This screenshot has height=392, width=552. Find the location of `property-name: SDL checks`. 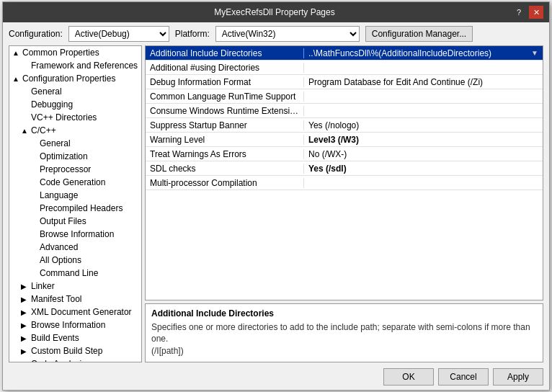

property-name: SDL checks is located at coordinates (225, 169).